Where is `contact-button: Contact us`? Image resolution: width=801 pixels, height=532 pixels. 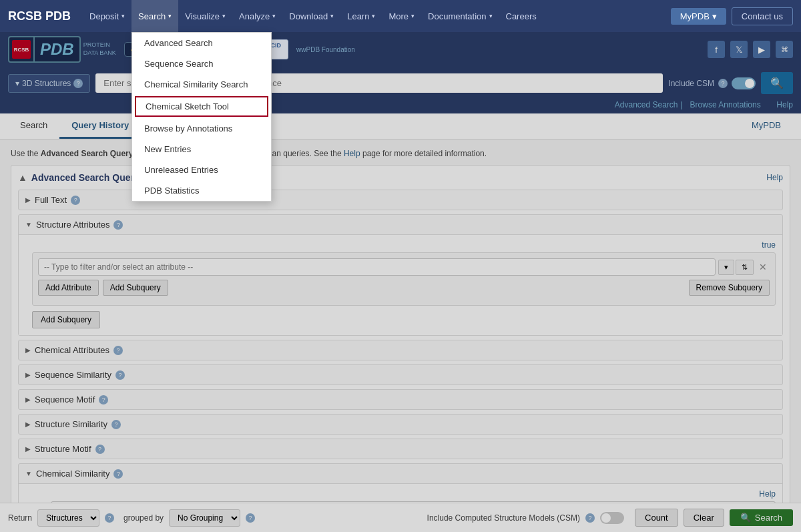
contact-button: Contact us is located at coordinates (762, 16).